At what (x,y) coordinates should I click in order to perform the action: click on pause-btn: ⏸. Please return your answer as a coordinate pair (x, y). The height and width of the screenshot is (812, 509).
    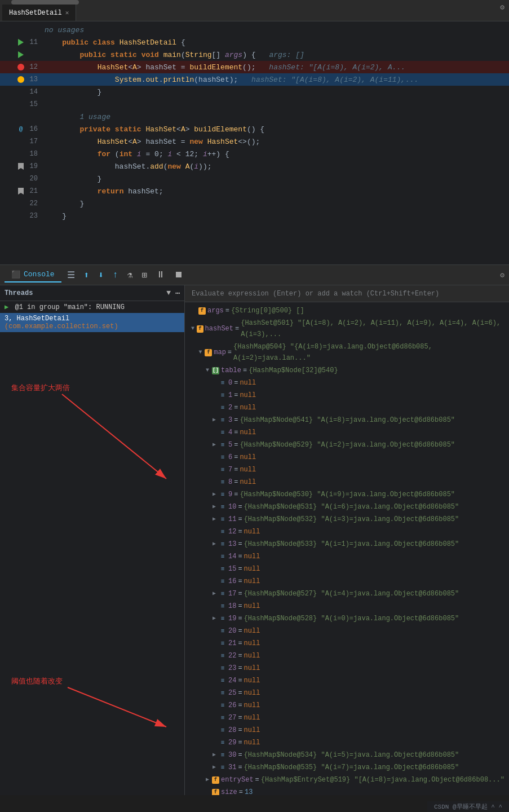
    Looking at the image, I should click on (161, 275).